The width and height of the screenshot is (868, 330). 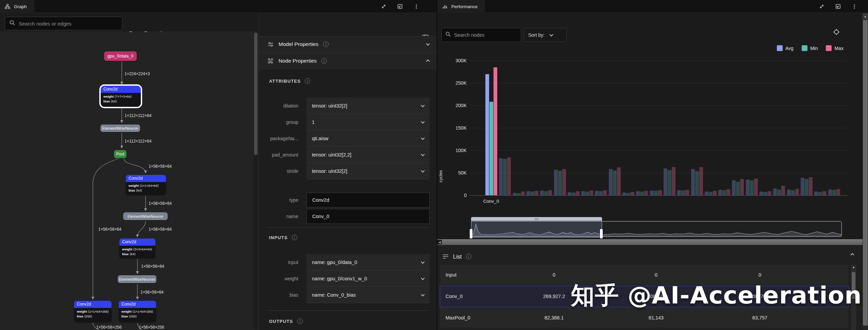 What do you see at coordinates (660, 193) in the screenshot?
I see `bar-max-node12` at bounding box center [660, 193].